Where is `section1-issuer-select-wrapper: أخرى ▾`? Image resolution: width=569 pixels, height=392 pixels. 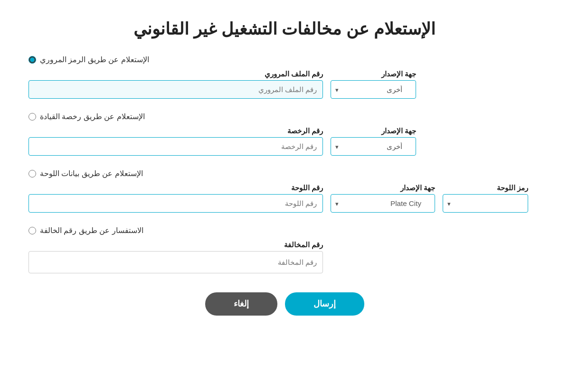 section1-issuer-select-wrapper: أخرى ▾ is located at coordinates (373, 89).